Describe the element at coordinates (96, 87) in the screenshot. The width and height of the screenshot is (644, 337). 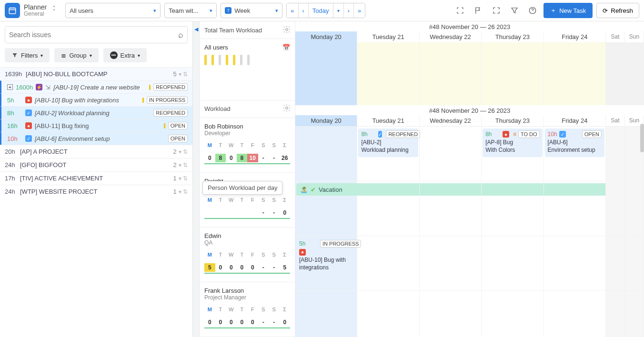
I see `issue-row: + 1600h ⚡ ⇲ [ABU-19] Create a new websit…` at that location.